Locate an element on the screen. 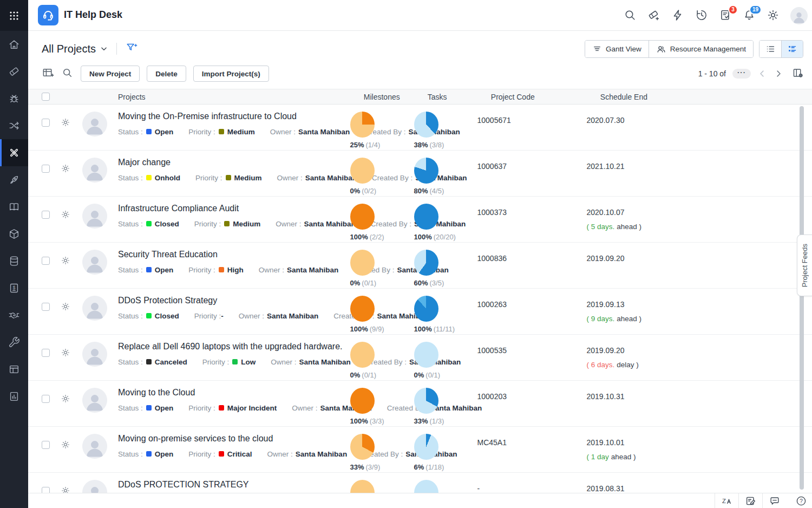 The height and width of the screenshot is (508, 812). quick-actions-button is located at coordinates (678, 16).